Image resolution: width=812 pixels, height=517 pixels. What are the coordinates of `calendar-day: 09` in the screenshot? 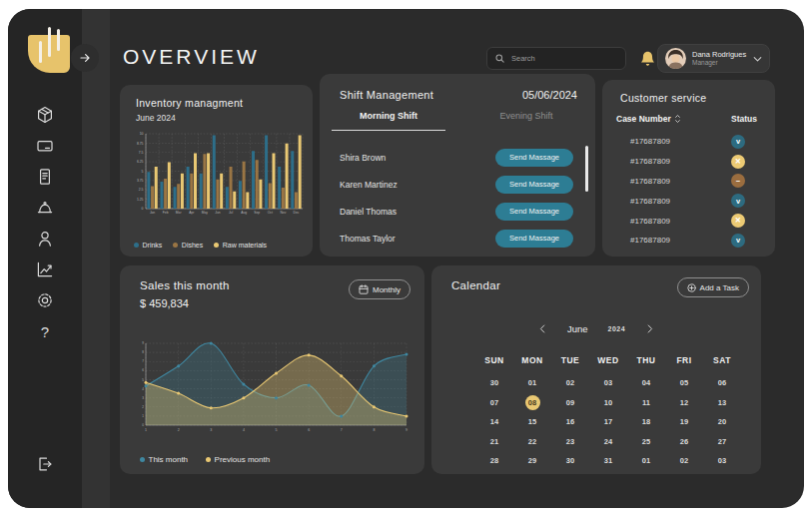 It's located at (570, 403).